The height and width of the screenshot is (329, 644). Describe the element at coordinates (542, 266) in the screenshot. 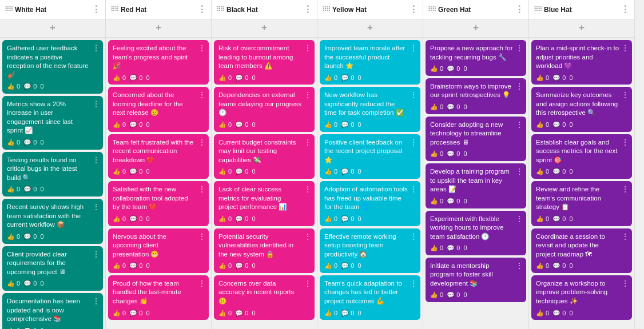

I see `card-like-blue-4: 👍 0` at that location.